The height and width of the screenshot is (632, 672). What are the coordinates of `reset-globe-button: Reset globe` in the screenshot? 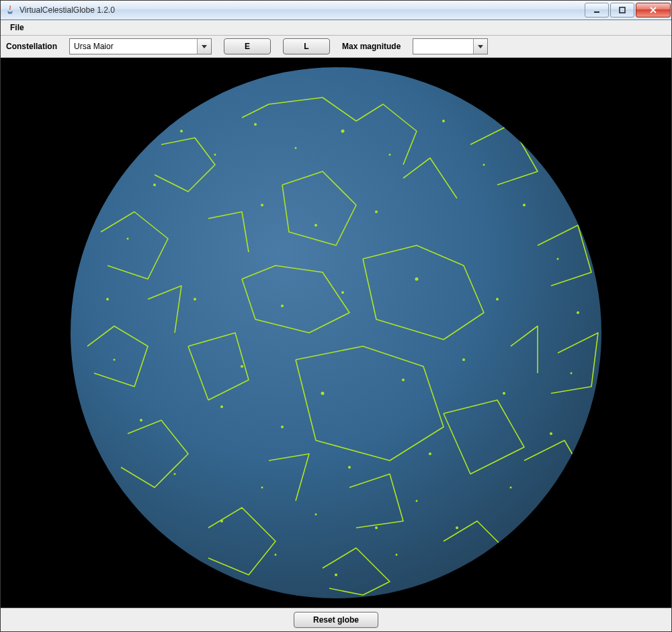 It's located at (336, 620).